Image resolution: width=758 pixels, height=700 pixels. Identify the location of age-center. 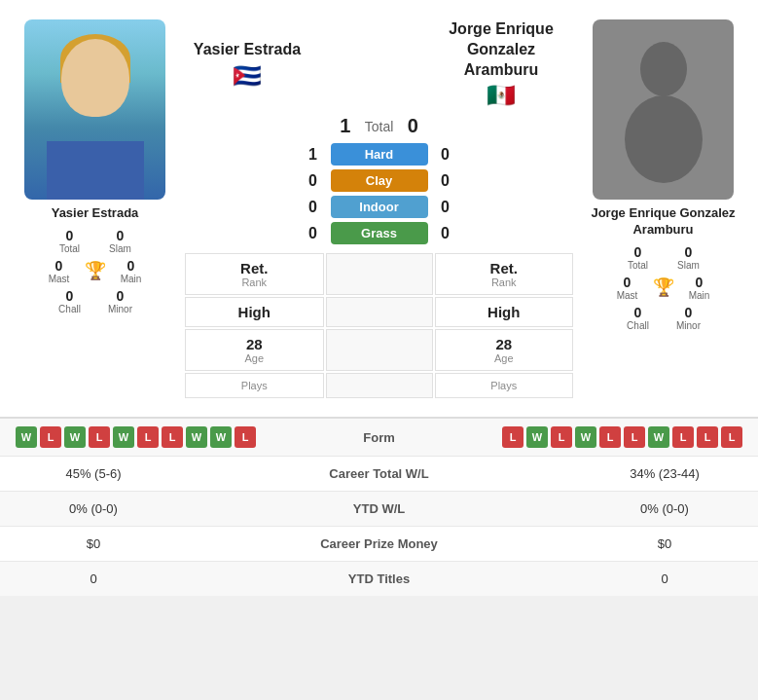
(379, 350).